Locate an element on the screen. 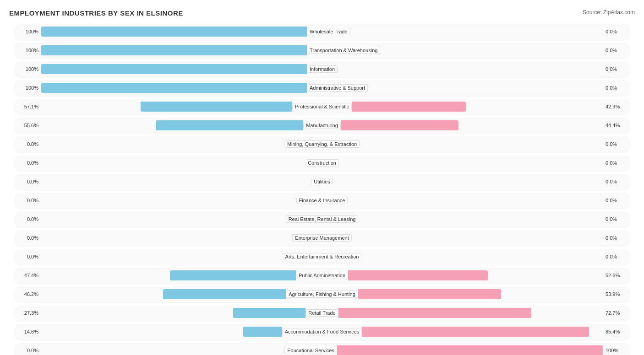 The width and height of the screenshot is (644, 355). industry-name-label: Accommodation & Food Services is located at coordinates (322, 332).